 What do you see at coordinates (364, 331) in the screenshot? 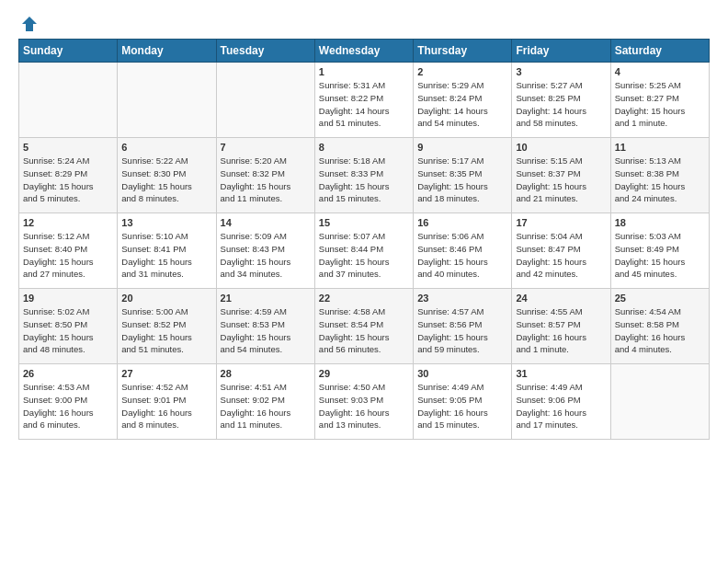
I see `cell-info: Sunrise: 4:58 AM Sunset: 8:54 PM Dayligh…` at bounding box center [364, 331].